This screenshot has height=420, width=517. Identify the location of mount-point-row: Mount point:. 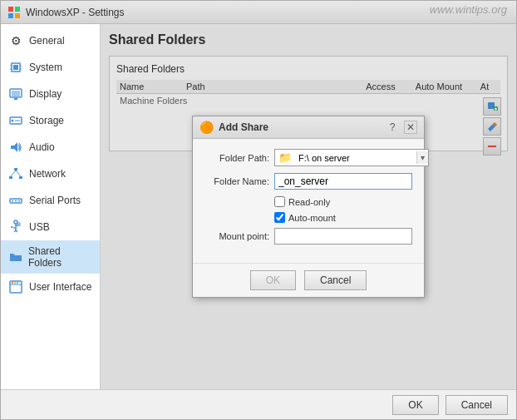
(308, 236).